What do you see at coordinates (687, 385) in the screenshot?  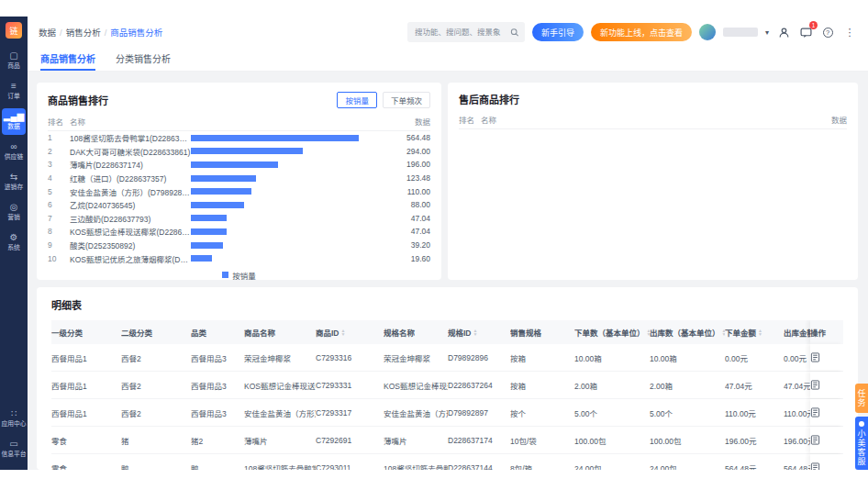 I see `table-cell: 2.00箱` at bounding box center [687, 385].